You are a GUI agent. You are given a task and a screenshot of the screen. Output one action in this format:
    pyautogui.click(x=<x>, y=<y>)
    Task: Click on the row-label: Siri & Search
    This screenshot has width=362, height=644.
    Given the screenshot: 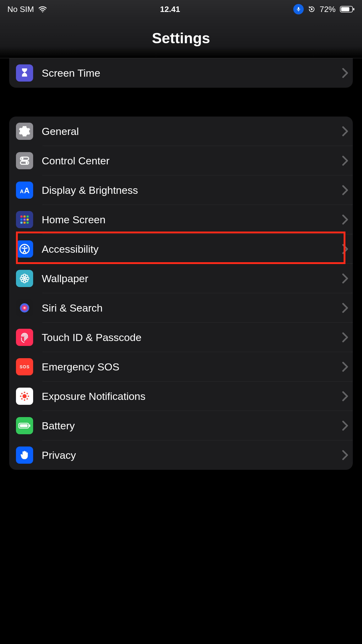 What is the action you would take?
    pyautogui.click(x=185, y=308)
    